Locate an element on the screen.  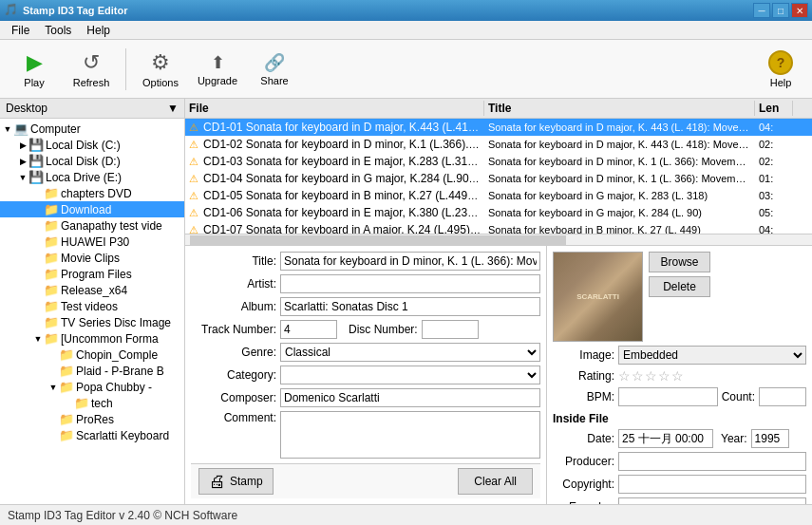
star-3: ☆ is located at coordinates (651, 376).